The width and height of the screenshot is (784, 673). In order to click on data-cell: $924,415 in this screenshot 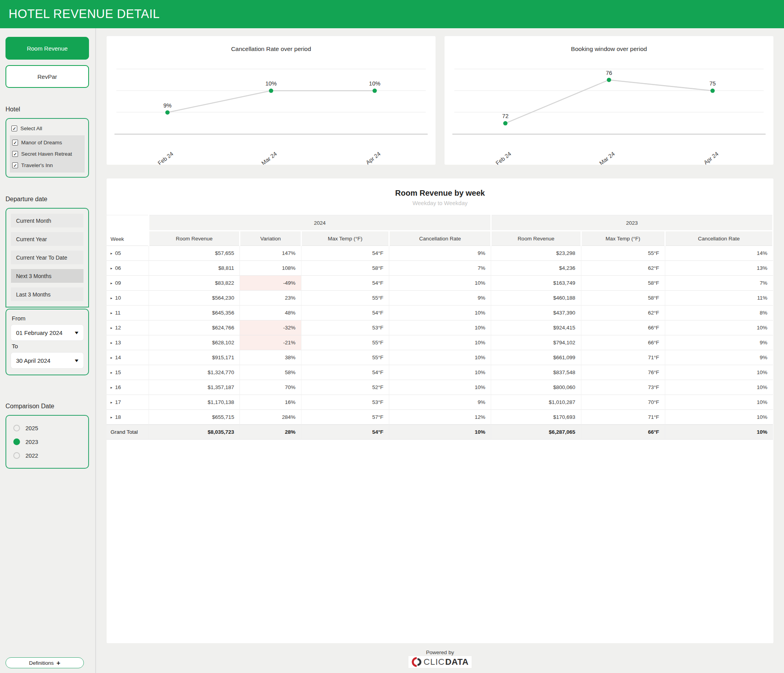, I will do `click(536, 328)`.